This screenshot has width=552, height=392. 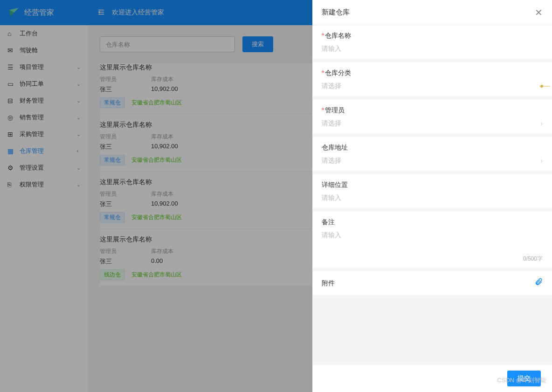 I want to click on field-attachment: 附件, so click(x=432, y=283).